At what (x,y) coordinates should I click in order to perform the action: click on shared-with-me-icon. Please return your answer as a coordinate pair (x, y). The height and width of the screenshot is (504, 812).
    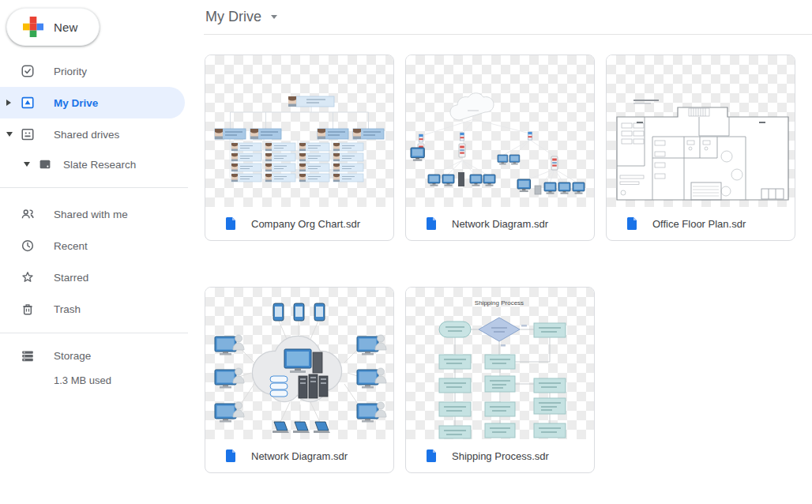
    Looking at the image, I should click on (28, 214).